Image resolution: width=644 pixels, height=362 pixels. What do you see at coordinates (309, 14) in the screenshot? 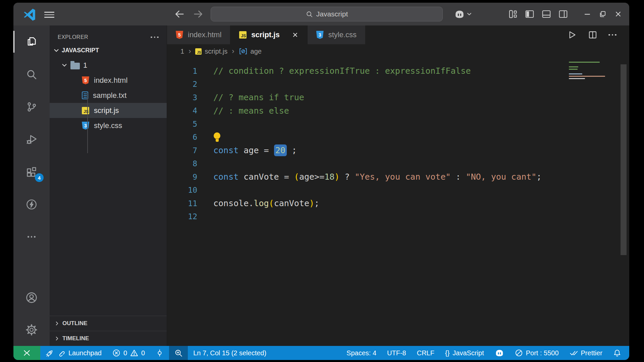
I see `search-icon` at bounding box center [309, 14].